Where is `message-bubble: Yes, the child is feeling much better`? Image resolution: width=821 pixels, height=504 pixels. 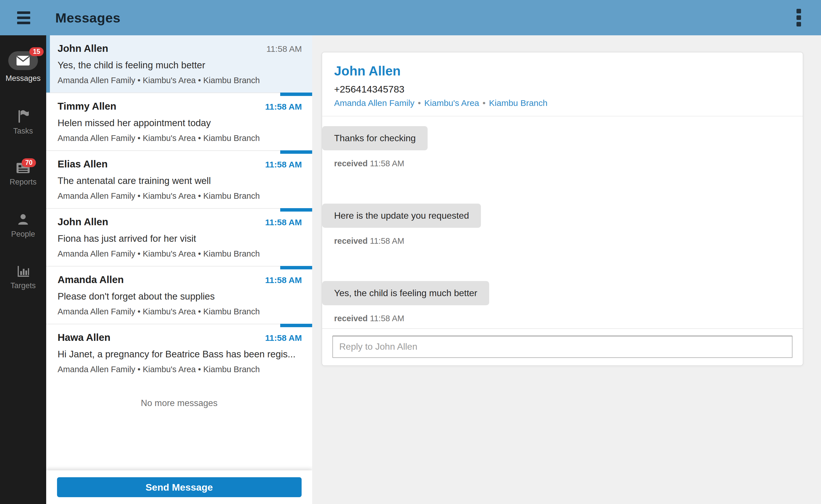
message-bubble: Yes, the child is feeling much better is located at coordinates (406, 293).